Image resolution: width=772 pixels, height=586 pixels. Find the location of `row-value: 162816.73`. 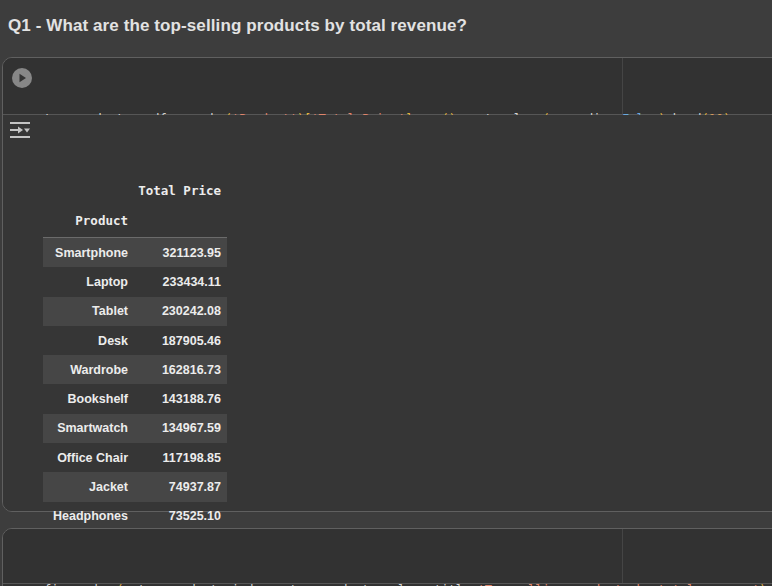

row-value: 162816.73 is located at coordinates (178, 370).